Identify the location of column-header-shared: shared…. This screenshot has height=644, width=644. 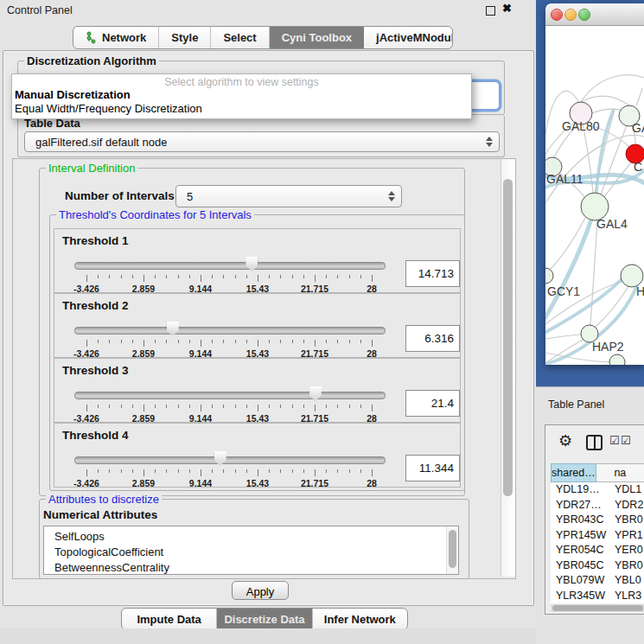
(574, 473).